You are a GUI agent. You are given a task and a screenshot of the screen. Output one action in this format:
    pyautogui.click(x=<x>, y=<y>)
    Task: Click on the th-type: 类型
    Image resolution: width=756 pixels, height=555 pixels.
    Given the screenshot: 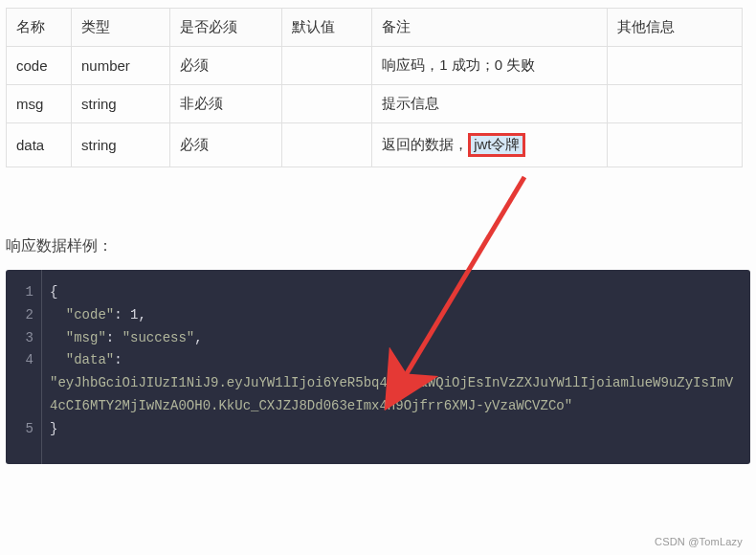 What is the action you would take?
    pyautogui.click(x=121, y=28)
    